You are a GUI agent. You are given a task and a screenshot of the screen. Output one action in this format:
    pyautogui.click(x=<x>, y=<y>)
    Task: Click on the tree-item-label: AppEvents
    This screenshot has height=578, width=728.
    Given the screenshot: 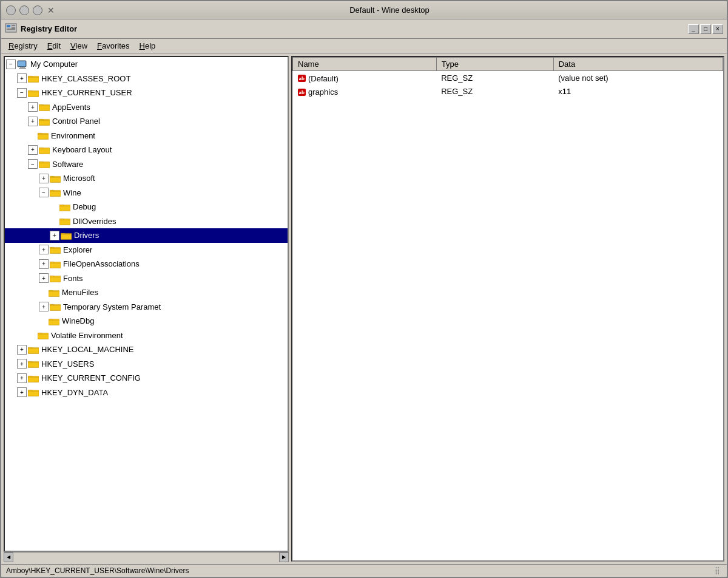 What is the action you would take?
    pyautogui.click(x=72, y=107)
    